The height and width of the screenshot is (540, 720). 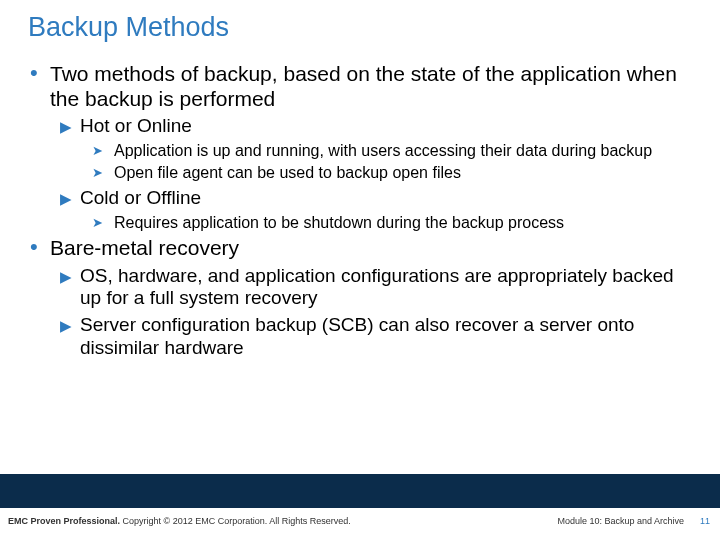 I want to click on footer-page-number: 11, so click(x=705, y=521).